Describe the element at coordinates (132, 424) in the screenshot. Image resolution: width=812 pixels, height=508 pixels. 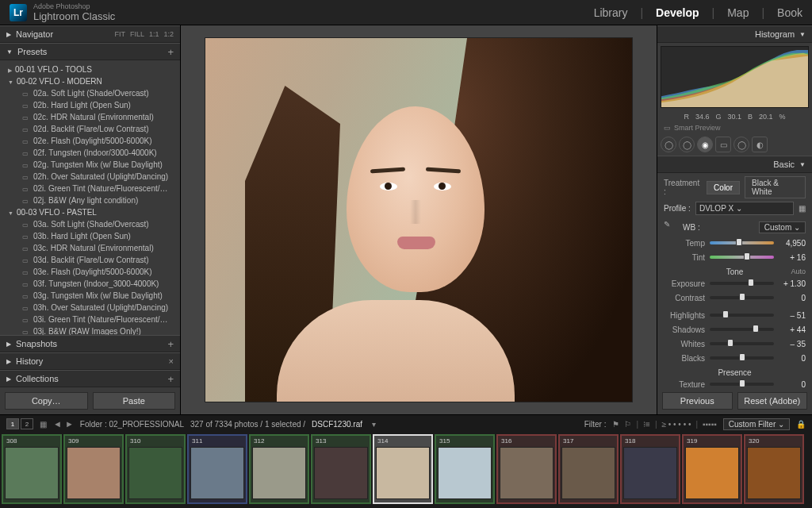
I see `folder-path: Folder : 02_PROFESSIONAL` at that location.